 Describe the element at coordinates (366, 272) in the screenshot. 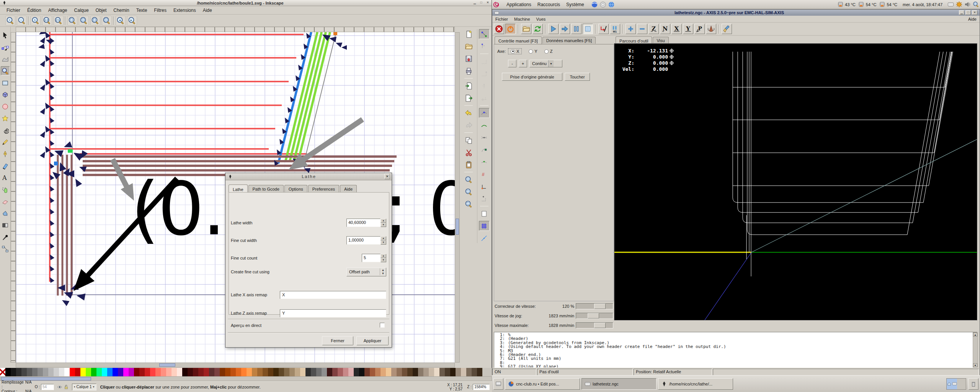

I see `create-fine-cut-combo: Offset path▲ ▼` at that location.